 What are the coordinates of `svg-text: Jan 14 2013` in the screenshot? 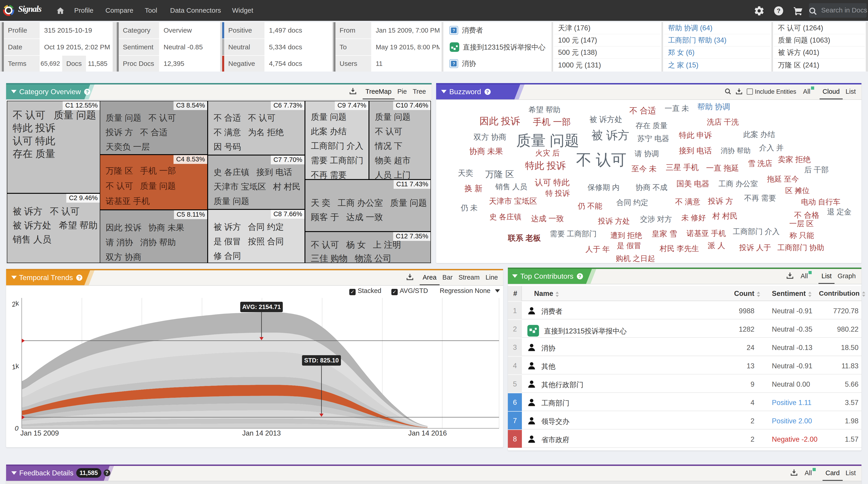 It's located at (261, 433).